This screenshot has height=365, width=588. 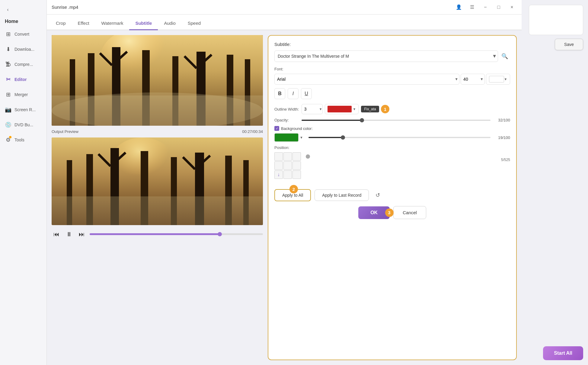 I want to click on bg-opacity-thumb, so click(x=343, y=137).